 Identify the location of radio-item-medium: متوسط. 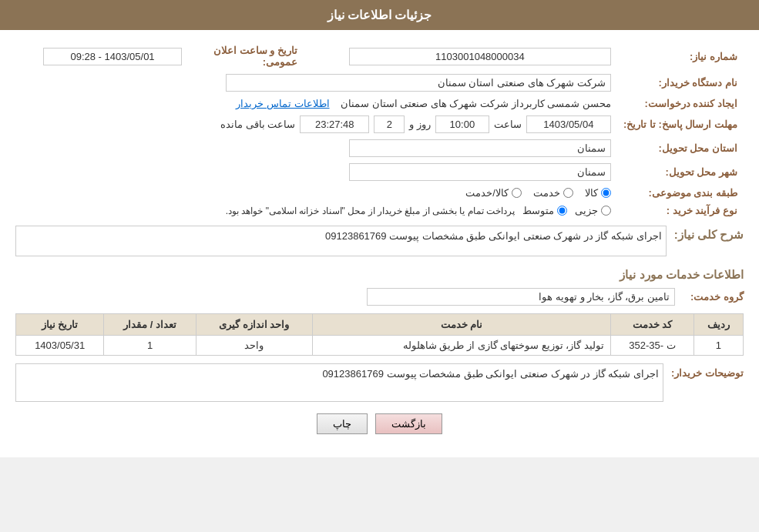
(545, 211).